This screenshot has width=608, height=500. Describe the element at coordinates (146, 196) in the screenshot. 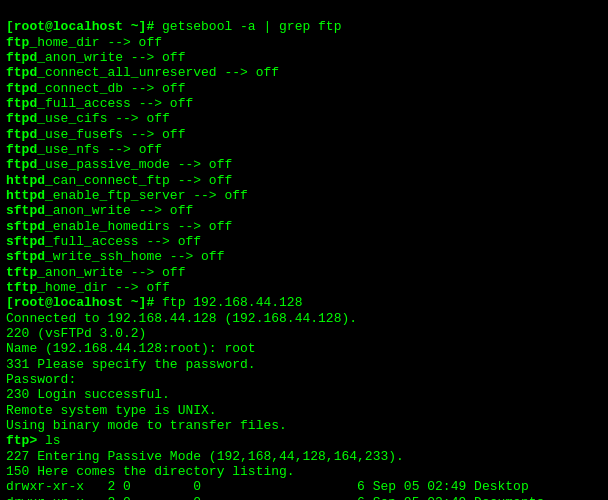

I see `bool-value: _enable_ftp_server --> off` at that location.